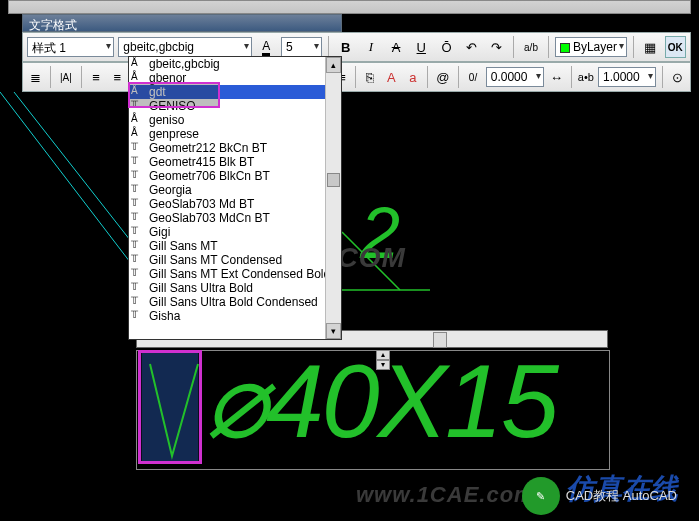 This screenshot has height=521, width=699. What do you see at coordinates (235, 218) in the screenshot?
I see `font-option: 𝕋GeoSlab703 MdCn BT` at bounding box center [235, 218].